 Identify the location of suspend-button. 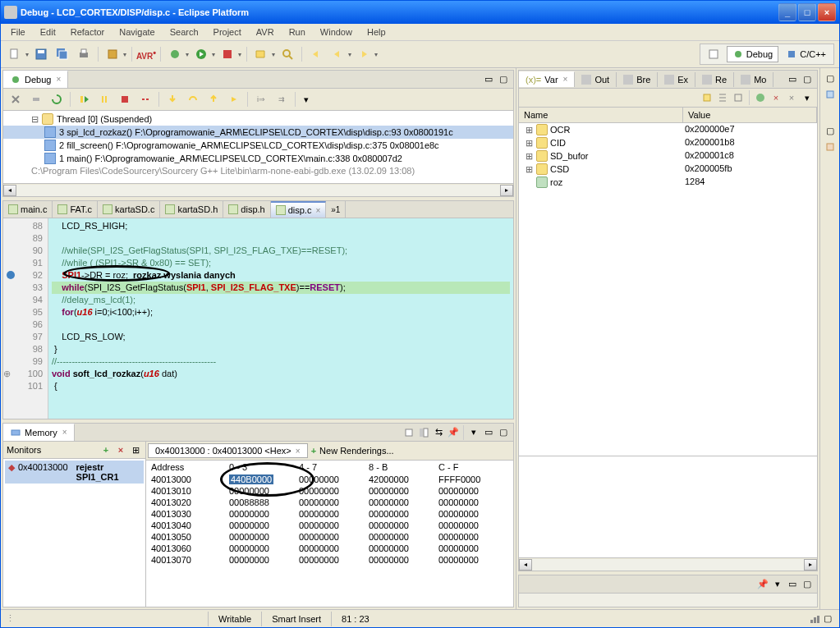
(104, 99).